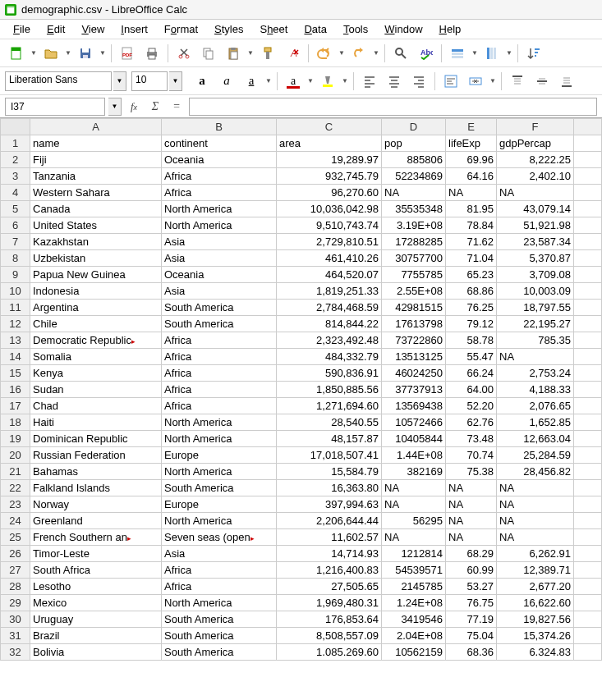  Describe the element at coordinates (414, 390) in the screenshot. I see `cell: 37737913` at that location.